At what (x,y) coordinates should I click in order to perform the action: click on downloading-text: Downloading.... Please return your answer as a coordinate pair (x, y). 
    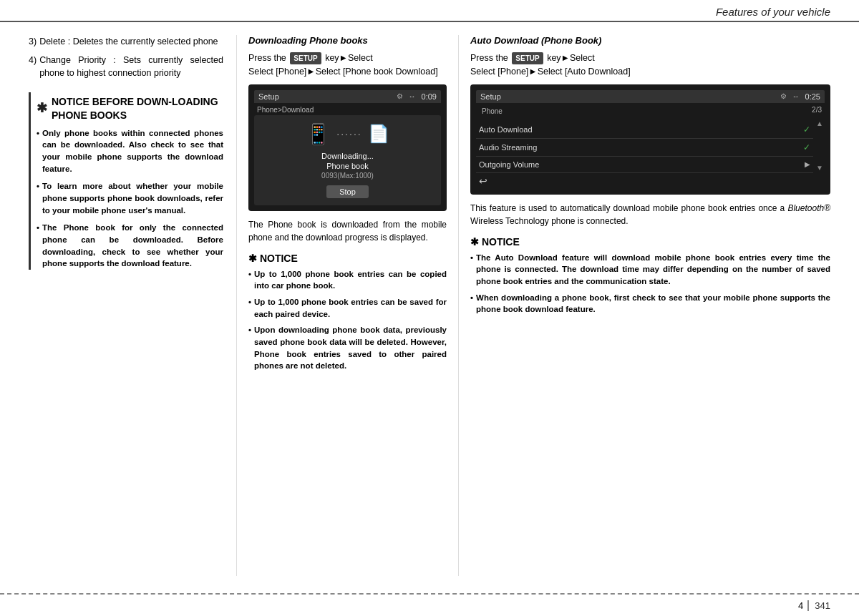
    Looking at the image, I should click on (348, 156).